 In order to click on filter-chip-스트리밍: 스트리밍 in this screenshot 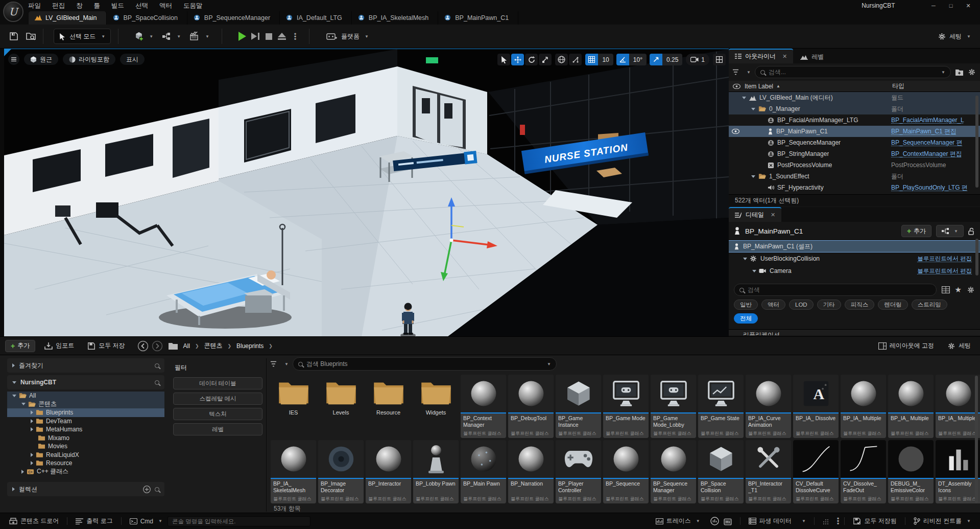, I will do `click(929, 305)`.